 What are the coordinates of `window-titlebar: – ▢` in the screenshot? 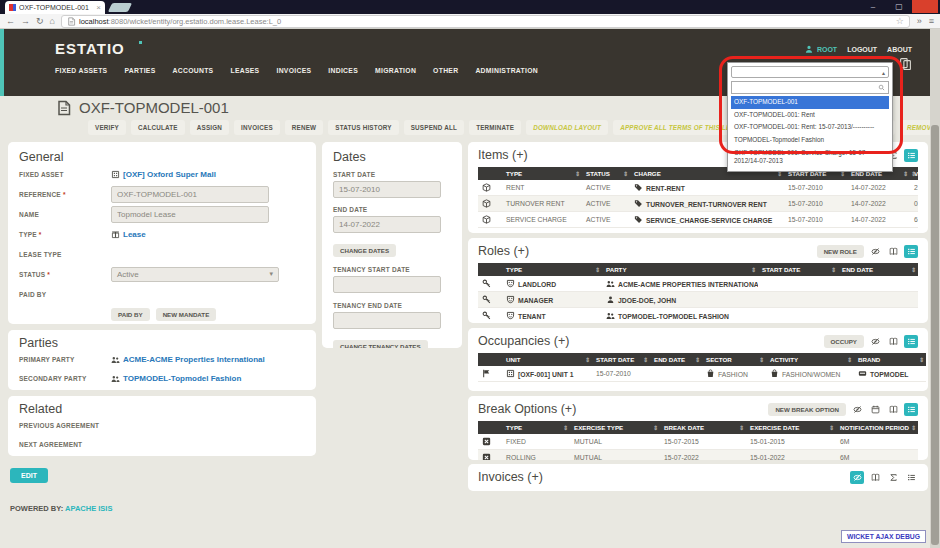 It's located at (470, 7).